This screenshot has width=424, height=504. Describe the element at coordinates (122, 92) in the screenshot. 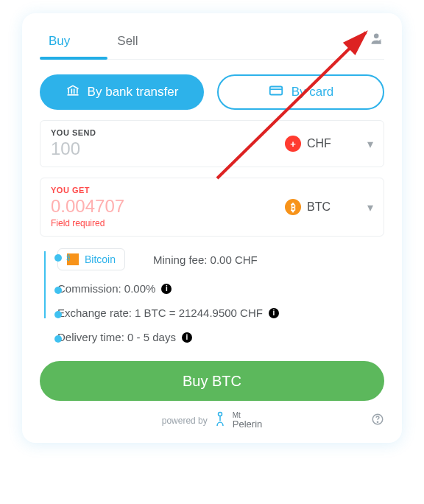

I see `bank-transfer-button: By bank transfer` at that location.